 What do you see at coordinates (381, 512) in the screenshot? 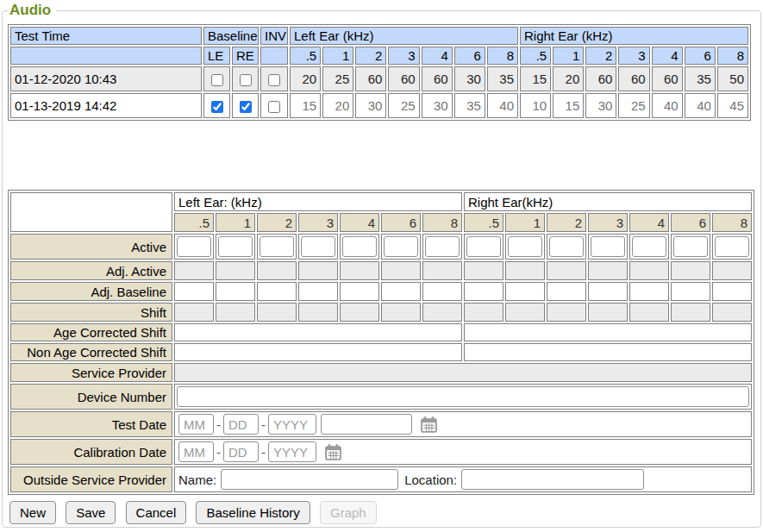
I see `action-button-row: New Save Cancel Baseline History Graph` at bounding box center [381, 512].